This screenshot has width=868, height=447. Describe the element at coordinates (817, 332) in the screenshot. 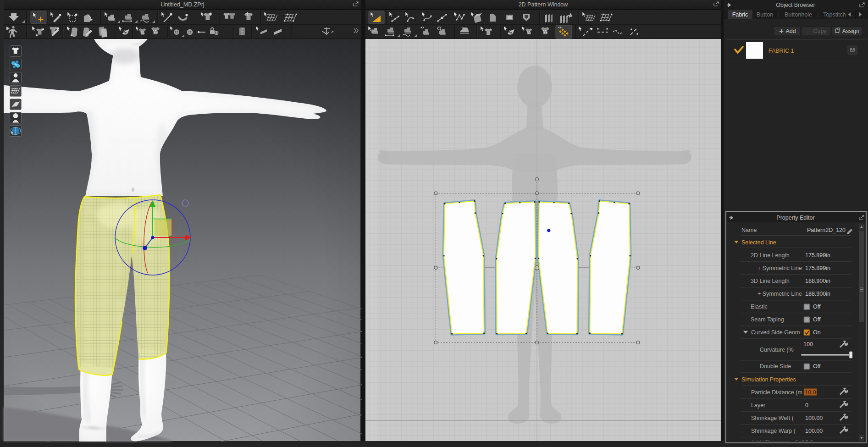

I see `svg-text: On` at that location.